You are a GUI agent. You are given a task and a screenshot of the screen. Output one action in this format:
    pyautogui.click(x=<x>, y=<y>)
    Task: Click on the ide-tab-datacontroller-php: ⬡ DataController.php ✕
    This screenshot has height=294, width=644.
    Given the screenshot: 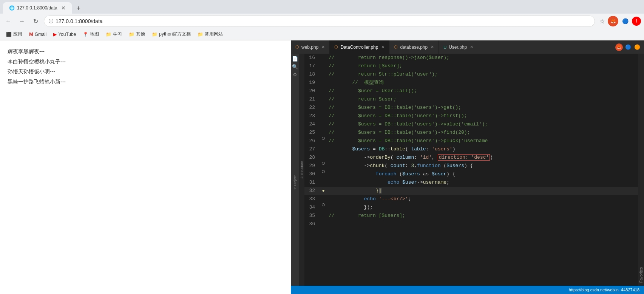 What is the action you would take?
    pyautogui.click(x=360, y=47)
    